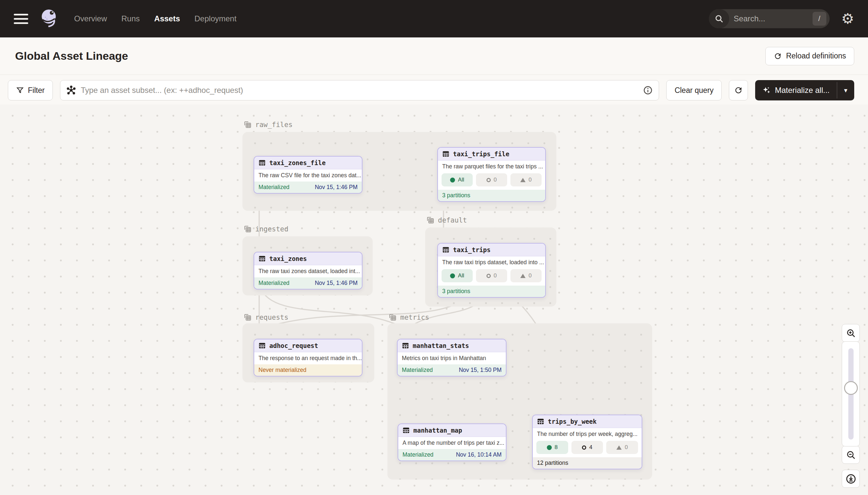 The width and height of the screenshot is (868, 495). What do you see at coordinates (308, 271) in the screenshot?
I see `asset-node-taxi-zones: taxi_zones The raw taxi zones dataset, l…` at bounding box center [308, 271].